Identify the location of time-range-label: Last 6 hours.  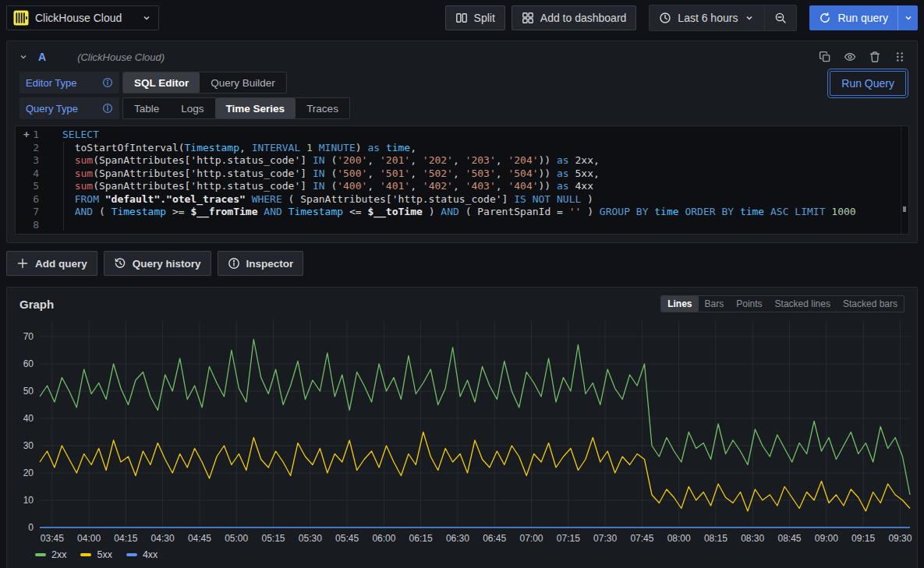
(708, 18).